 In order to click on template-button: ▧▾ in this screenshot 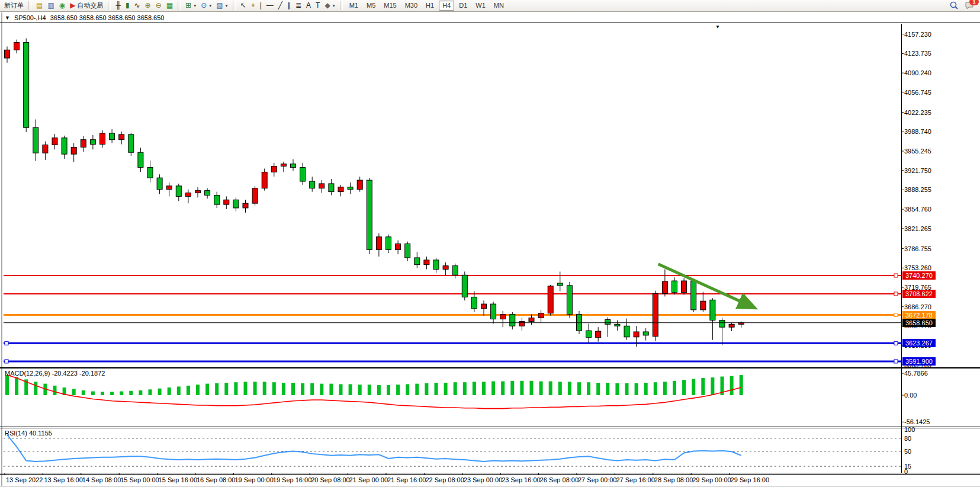, I will do `click(221, 6)`.